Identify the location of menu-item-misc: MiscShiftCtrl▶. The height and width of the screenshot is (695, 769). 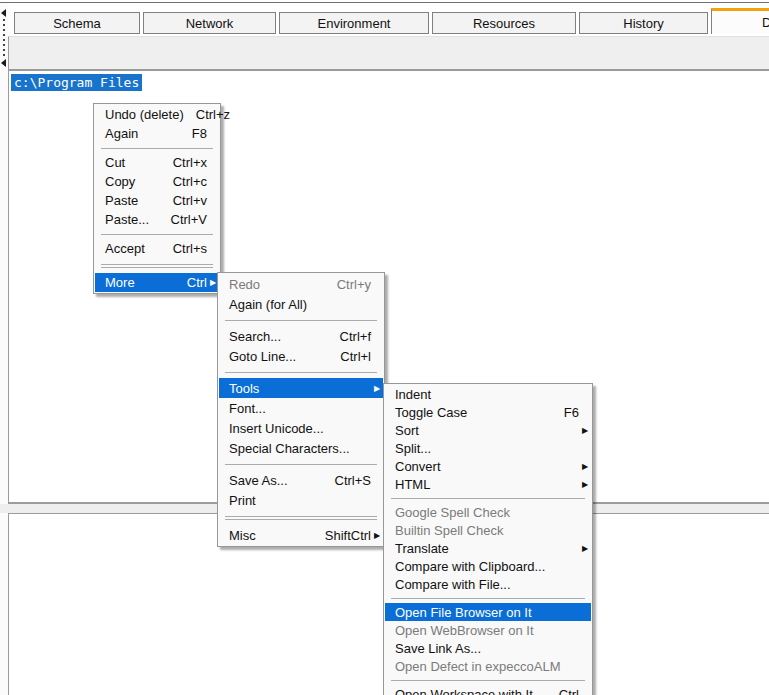
(301, 535).